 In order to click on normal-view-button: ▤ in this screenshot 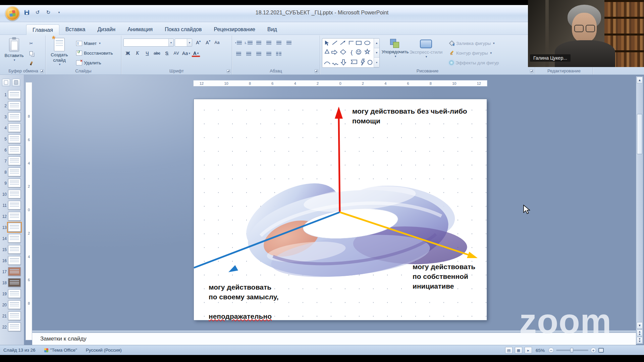, I will do `click(509, 350)`.